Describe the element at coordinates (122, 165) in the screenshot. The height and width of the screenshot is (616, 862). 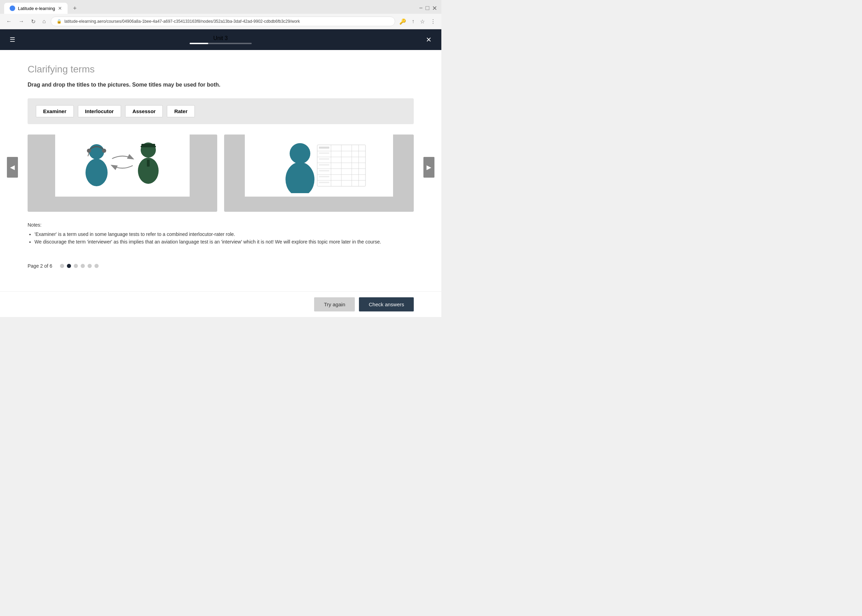
I see `image-visual-left` at that location.